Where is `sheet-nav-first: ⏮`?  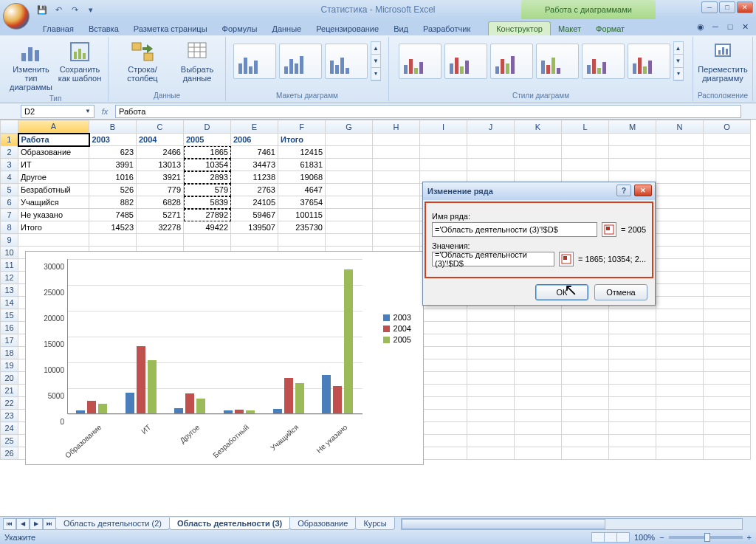 sheet-nav-first: ⏮ is located at coordinates (10, 524).